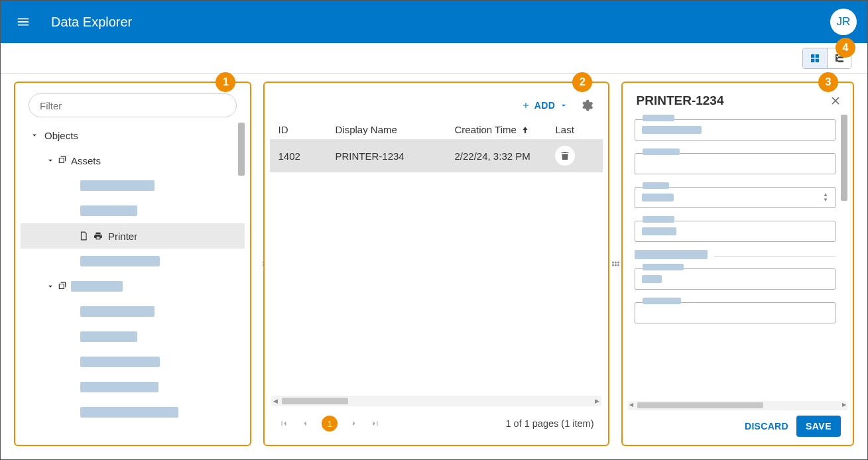 The height and width of the screenshot is (460, 868). Describe the element at coordinates (284, 424) in the screenshot. I see `page-first-button` at that location.